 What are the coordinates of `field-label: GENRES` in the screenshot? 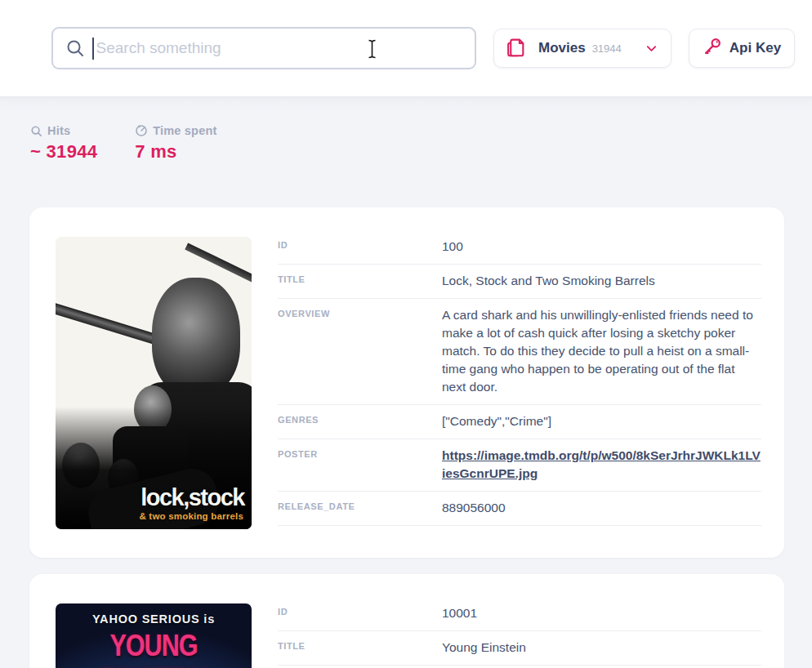 It's located at (359, 421).